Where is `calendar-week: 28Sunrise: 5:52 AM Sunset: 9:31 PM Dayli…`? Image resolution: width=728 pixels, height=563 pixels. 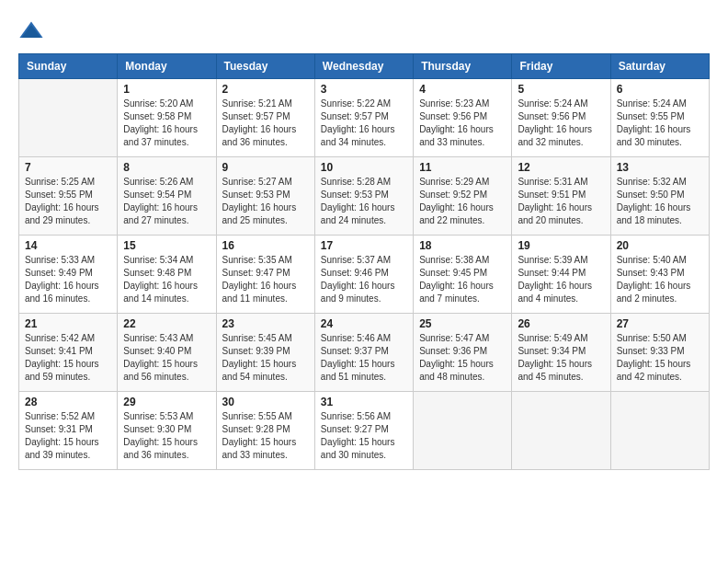 calendar-week: 28Sunrise: 5:52 AM Sunset: 9:31 PM Dayli… is located at coordinates (364, 431).